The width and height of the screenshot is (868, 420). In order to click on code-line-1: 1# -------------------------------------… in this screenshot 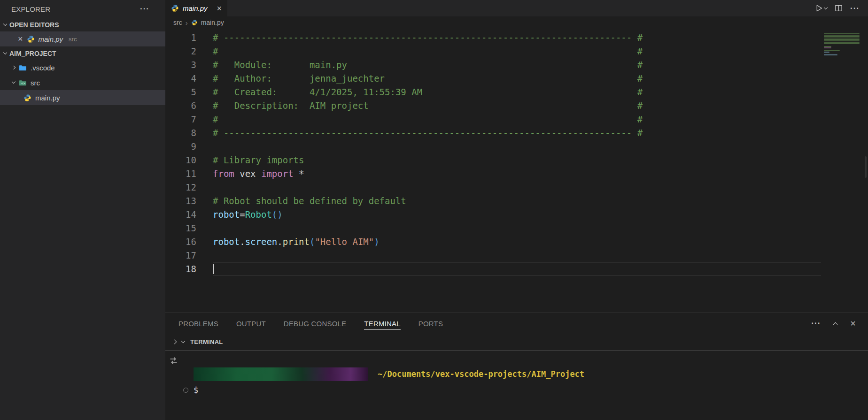, I will do `click(517, 38)`.